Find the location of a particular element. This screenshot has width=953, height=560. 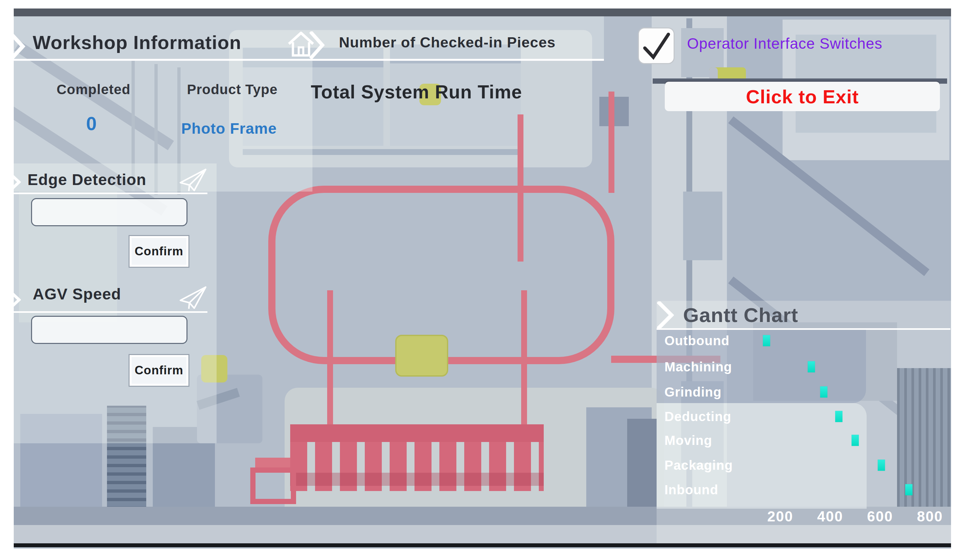

gantt-row-label: Machining is located at coordinates (698, 367).